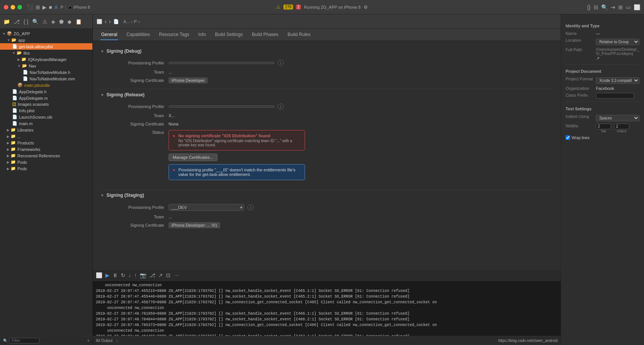 The image size is (644, 345). What do you see at coordinates (99, 22) in the screenshot?
I see `nav-left-icon: ⬜` at bounding box center [99, 22].